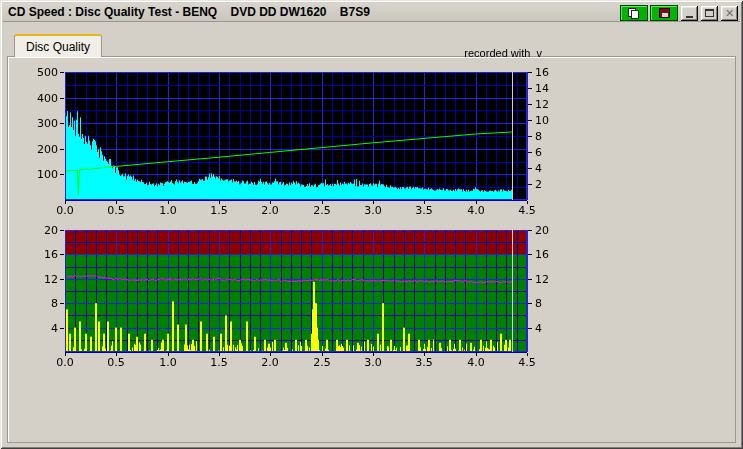 The height and width of the screenshot is (449, 743). I want to click on maximize-icon, so click(710, 13).